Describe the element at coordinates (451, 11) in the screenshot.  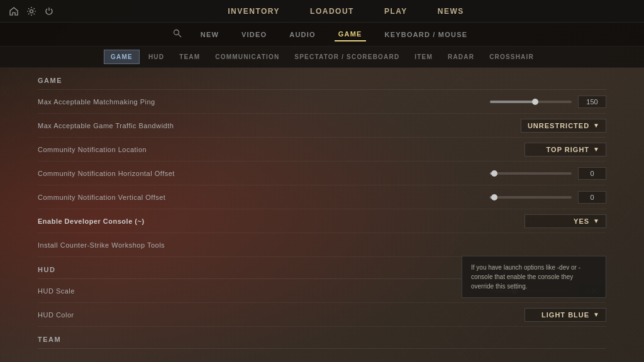
I see `nav-news: NEWS` at that location.